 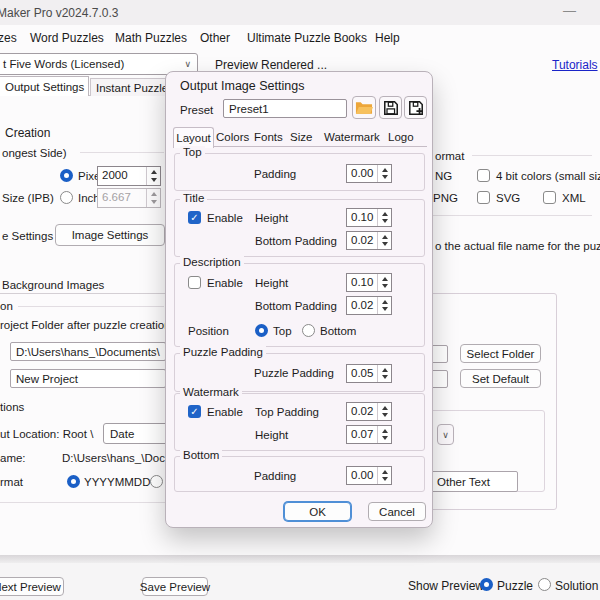 What do you see at coordinates (369, 476) in the screenshot?
I see `bottom-padding-spinner: 0.00` at bounding box center [369, 476].